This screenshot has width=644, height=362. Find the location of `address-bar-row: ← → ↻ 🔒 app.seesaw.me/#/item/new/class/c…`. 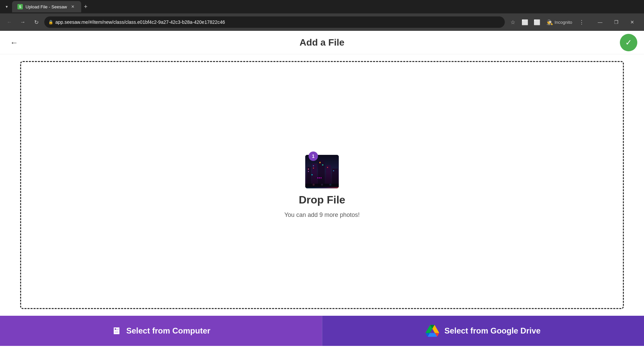

address-bar-row: ← → ↻ 🔒 app.seesaw.me/#/item/new/class/c… is located at coordinates (322, 22).